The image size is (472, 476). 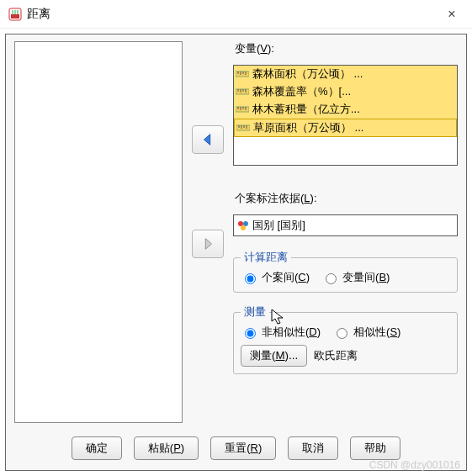 What do you see at coordinates (266, 257) in the screenshot?
I see `compute-legend: 计算距离` at bounding box center [266, 257].